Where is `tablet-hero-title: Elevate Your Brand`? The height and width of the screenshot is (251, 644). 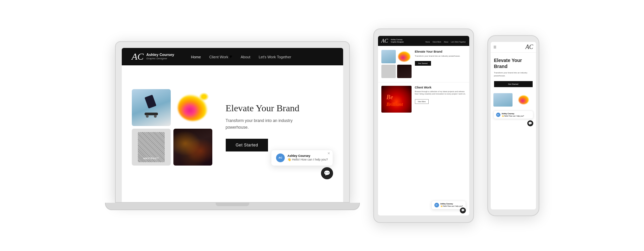
tablet-hero-title: Elevate Your Brand is located at coordinates (440, 52).